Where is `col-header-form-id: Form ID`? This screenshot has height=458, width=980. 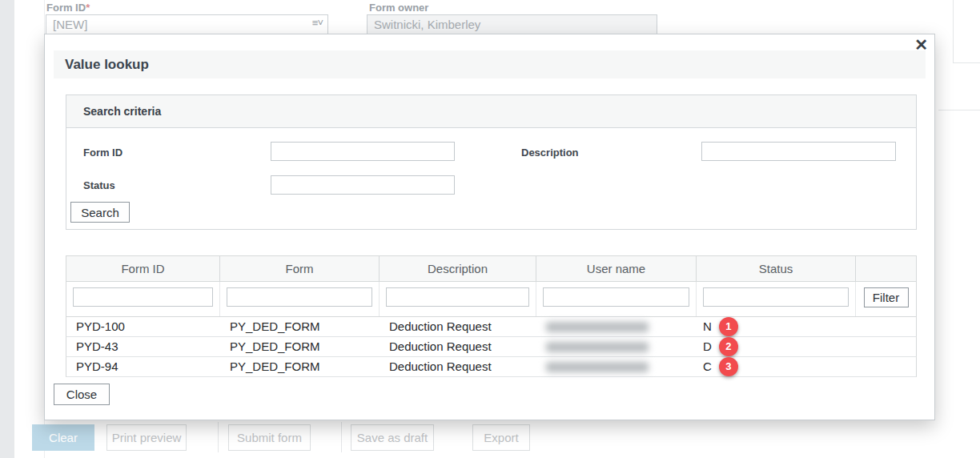 col-header-form-id: Form ID is located at coordinates (143, 269).